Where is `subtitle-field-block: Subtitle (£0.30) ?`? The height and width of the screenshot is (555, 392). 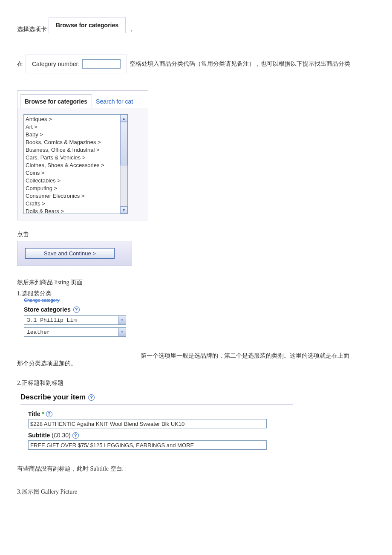
subtitle-field-block: Subtitle (£0.30) ? is located at coordinates (202, 441).